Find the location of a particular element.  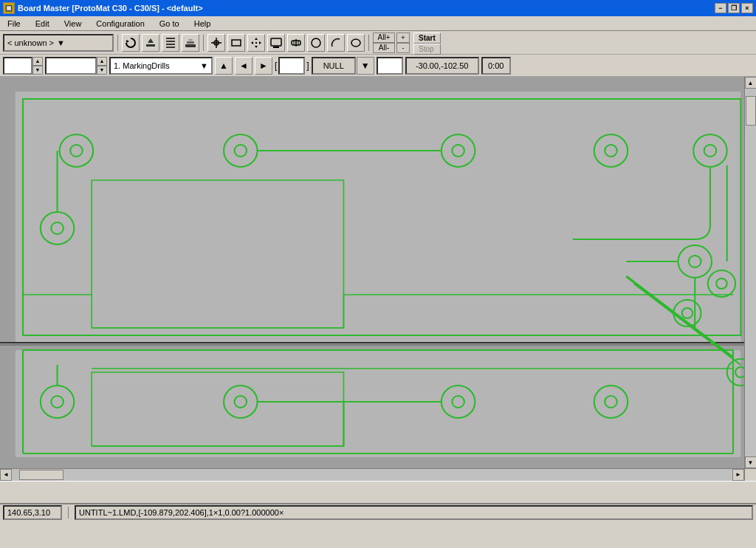

scroll-right-button: ► is located at coordinates (738, 475).